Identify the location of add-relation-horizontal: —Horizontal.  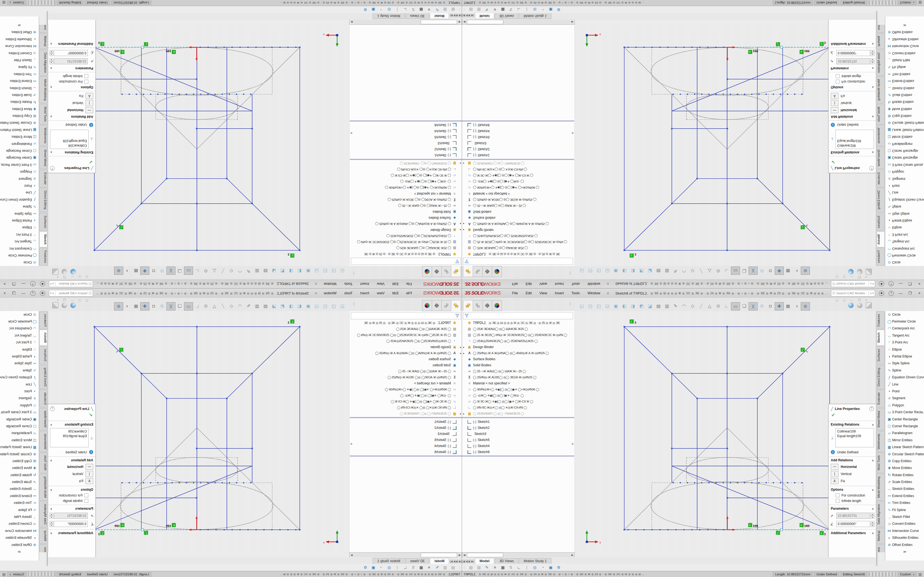
(72, 110).